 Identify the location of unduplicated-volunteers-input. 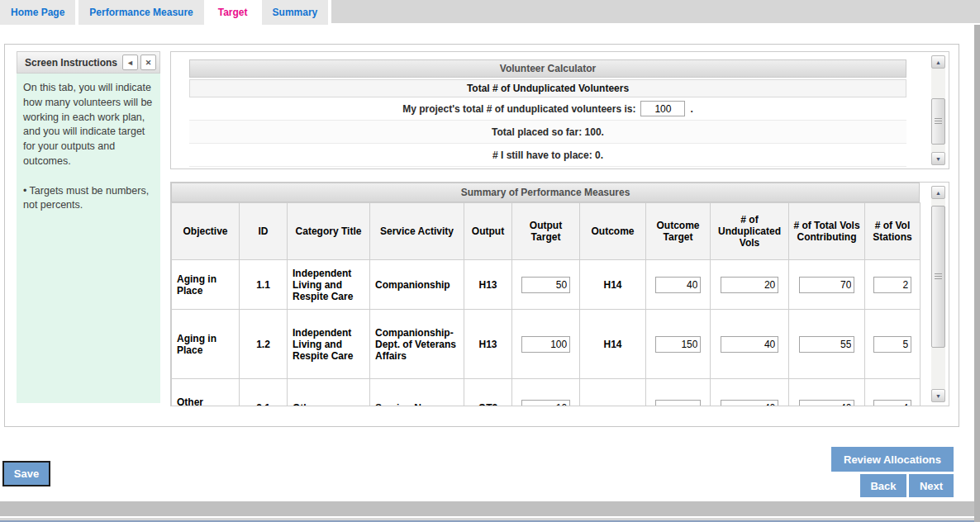
(663, 109).